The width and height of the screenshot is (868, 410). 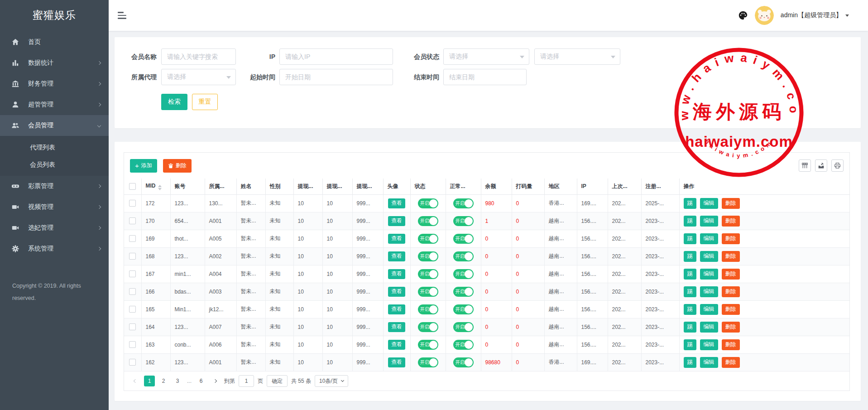 I want to click on sidebar-item-1: 数据统计, so click(x=54, y=63).